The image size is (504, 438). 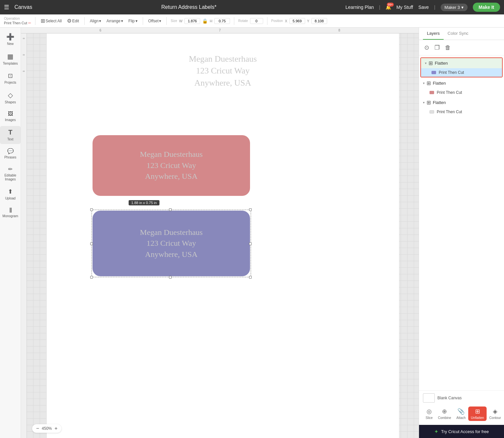 What do you see at coordinates (299, 21) in the screenshot?
I see `position-group: Position X Y` at bounding box center [299, 21].